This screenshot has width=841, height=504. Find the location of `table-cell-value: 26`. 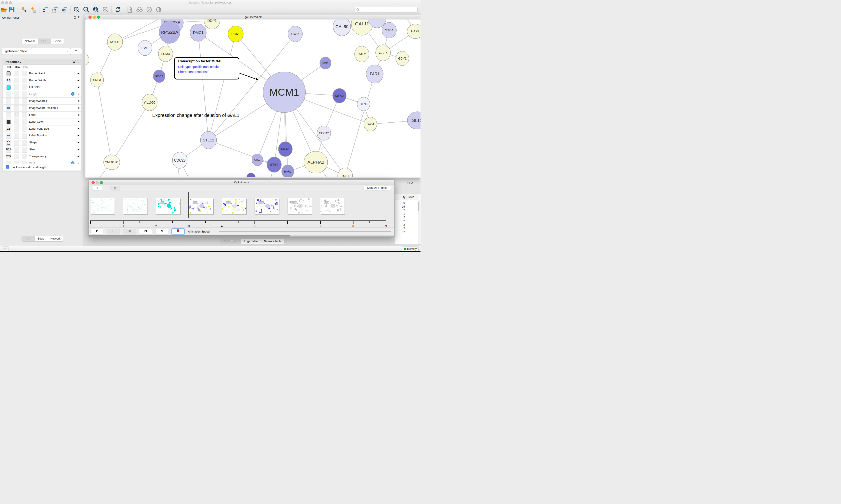

table-cell-value: 26 is located at coordinates (400, 203).